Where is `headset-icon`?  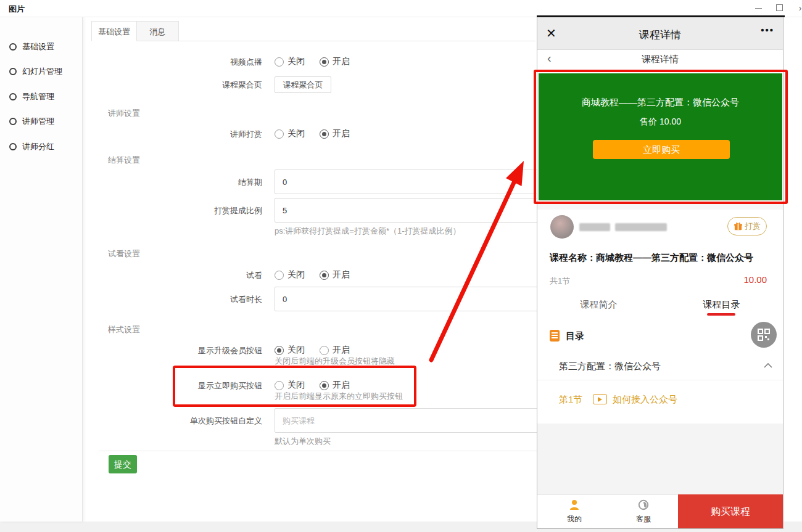
headset-icon is located at coordinates (643, 505).